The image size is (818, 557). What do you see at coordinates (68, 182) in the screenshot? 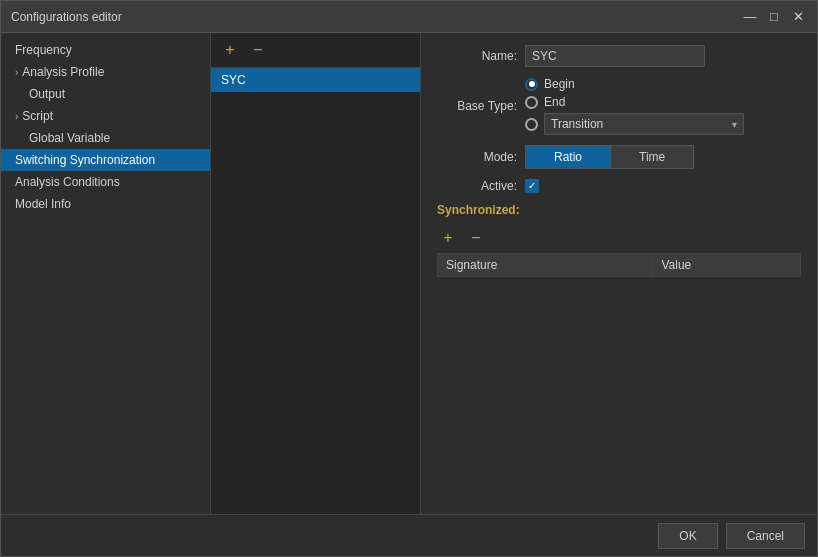
I see `sidebar-item-label: Analysis Conditions` at bounding box center [68, 182].